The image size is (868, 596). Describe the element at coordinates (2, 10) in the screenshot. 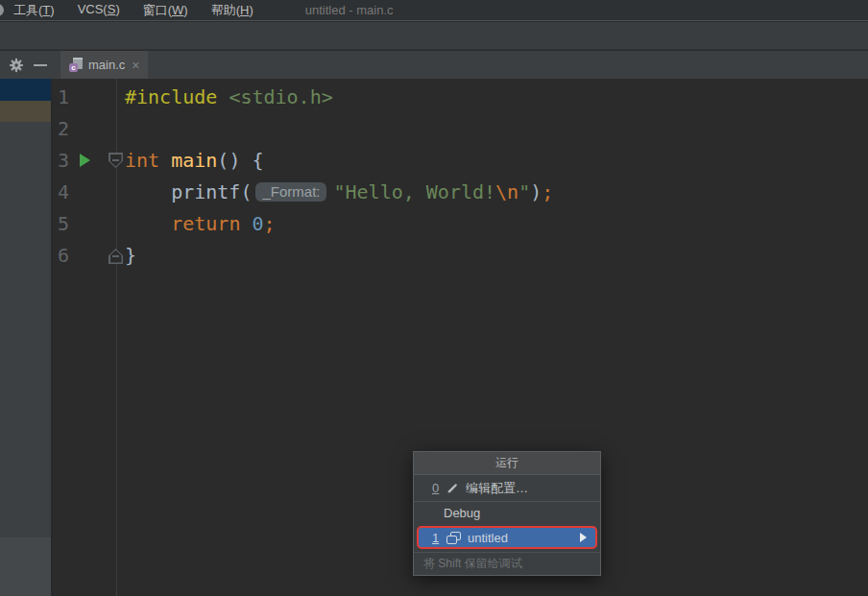

I see `cutoff-menu-icon` at that location.